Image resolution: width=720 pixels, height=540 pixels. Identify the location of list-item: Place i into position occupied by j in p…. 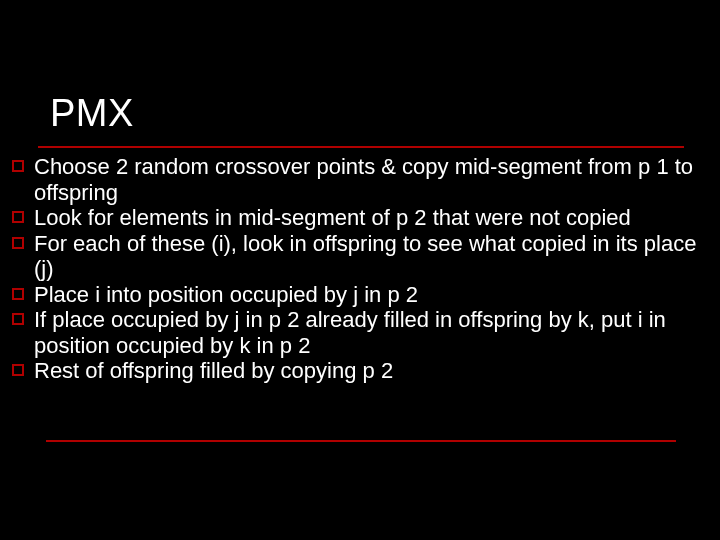
(362, 295).